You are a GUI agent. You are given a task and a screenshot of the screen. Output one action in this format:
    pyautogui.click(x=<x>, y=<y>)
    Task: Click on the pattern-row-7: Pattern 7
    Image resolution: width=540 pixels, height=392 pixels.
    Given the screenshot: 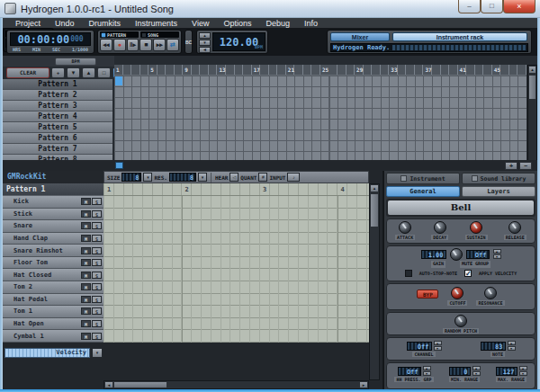 What is the action you would take?
    pyautogui.click(x=58, y=149)
    